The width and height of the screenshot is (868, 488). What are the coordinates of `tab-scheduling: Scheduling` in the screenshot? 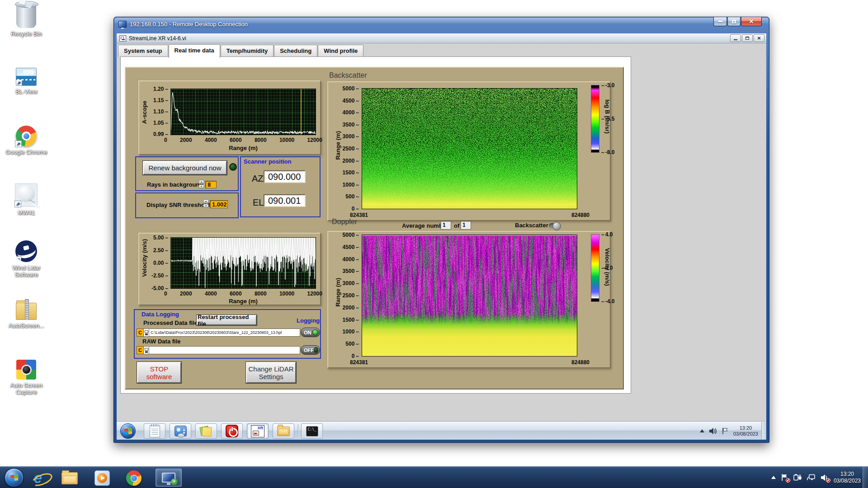 It's located at (296, 51).